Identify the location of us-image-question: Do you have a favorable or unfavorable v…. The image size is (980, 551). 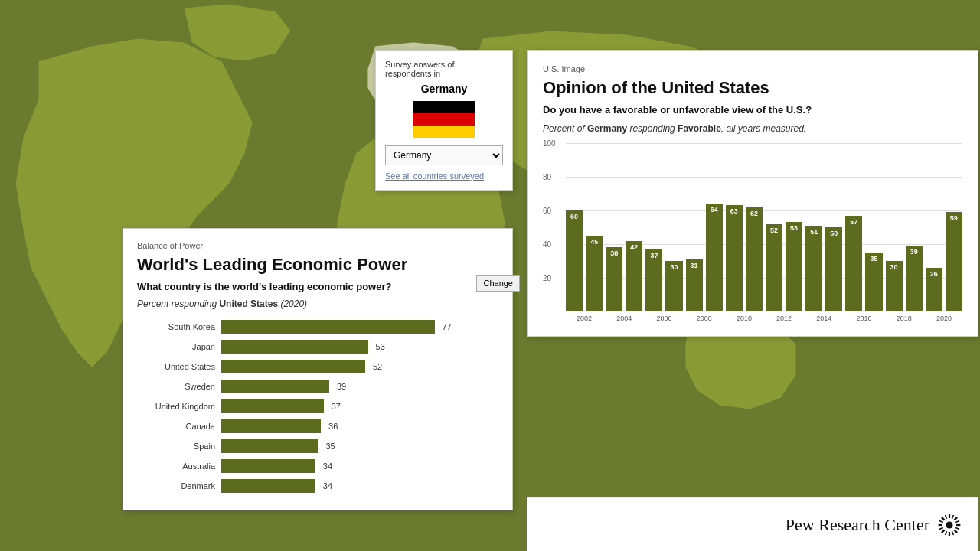
(753, 110).